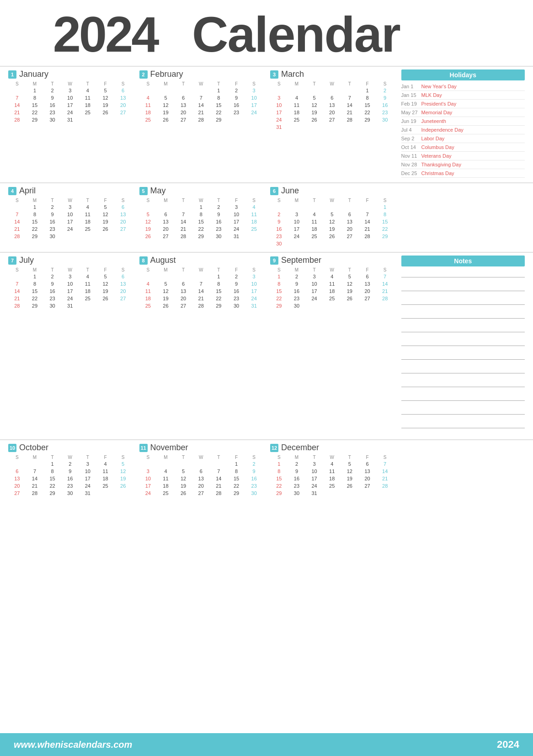 This screenshot has height=756, width=533. What do you see at coordinates (410, 112) in the screenshot?
I see `holiday-date: May 27` at bounding box center [410, 112].